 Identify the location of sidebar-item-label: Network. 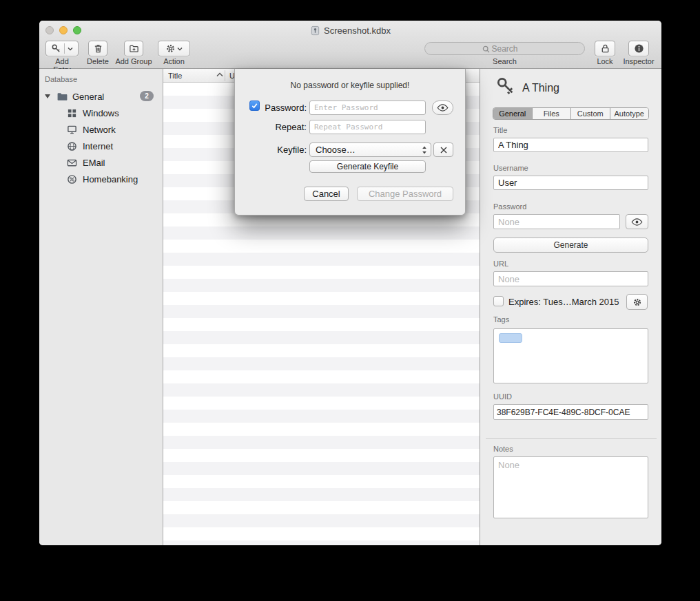
(99, 129).